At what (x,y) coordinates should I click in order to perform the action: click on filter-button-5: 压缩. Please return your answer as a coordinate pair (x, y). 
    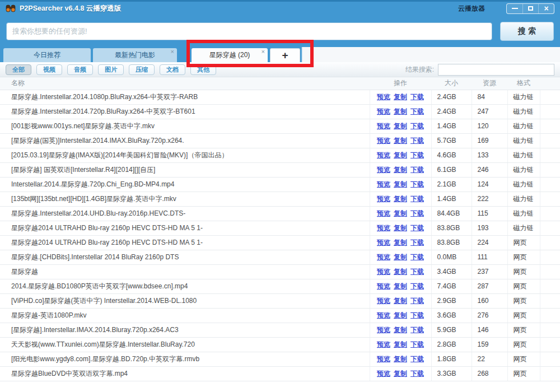
    Looking at the image, I should click on (142, 69).